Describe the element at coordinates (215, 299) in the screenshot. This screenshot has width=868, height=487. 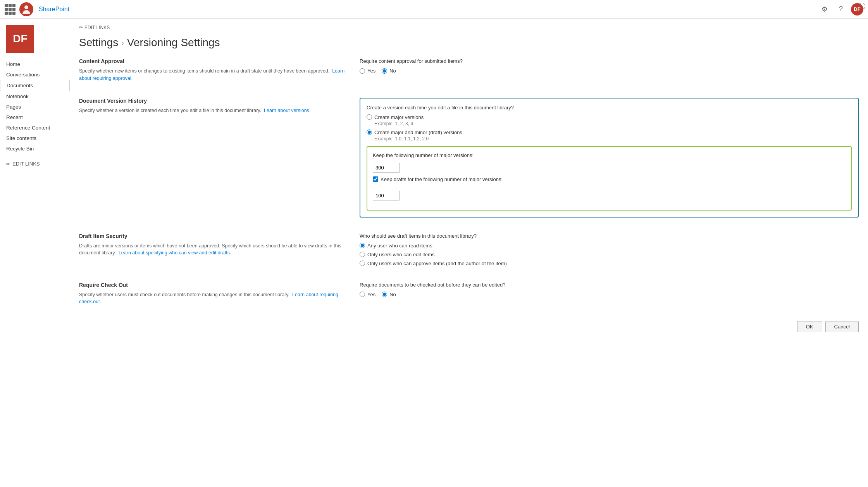
I see `require-checkout-desc: Specify whether users must check out doc…` at that location.